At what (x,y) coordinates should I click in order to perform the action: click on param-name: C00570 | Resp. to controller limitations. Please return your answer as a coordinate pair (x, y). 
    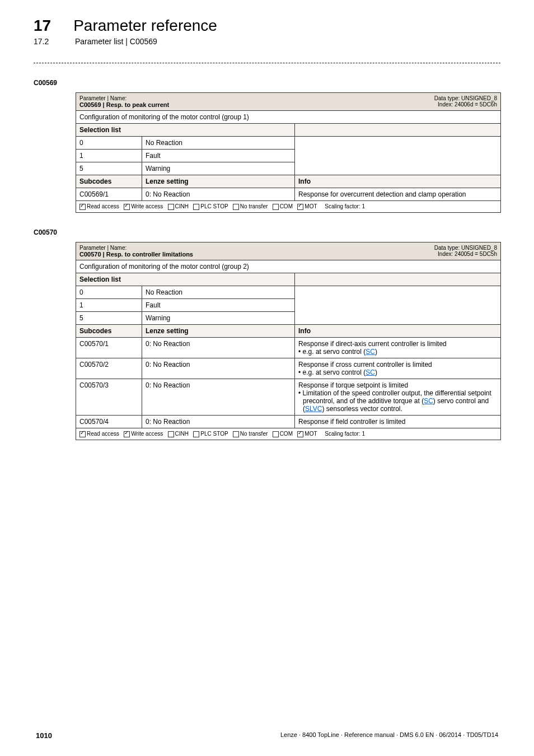
    Looking at the image, I should click on (137, 254).